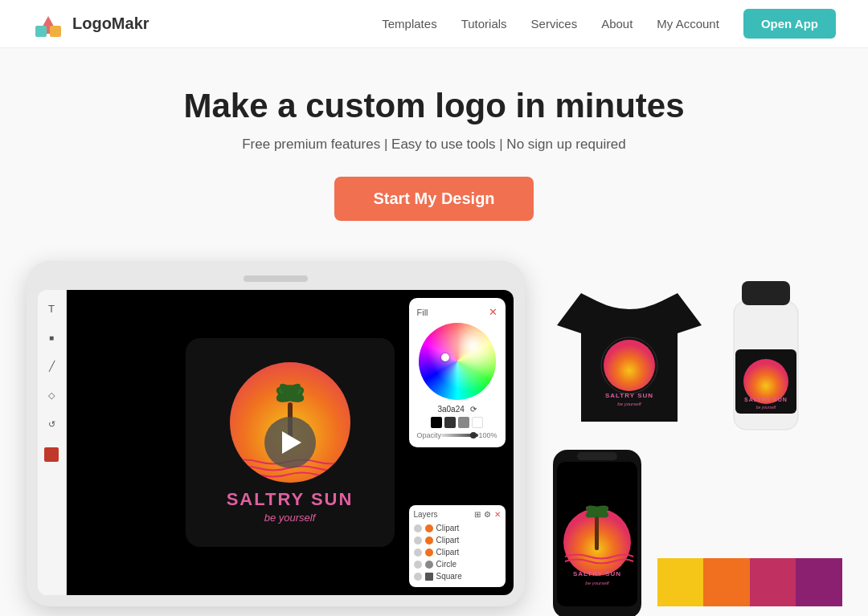 The height and width of the screenshot is (616, 868). Describe the element at coordinates (450, 422) in the screenshot. I see `swatch-dark` at that location.